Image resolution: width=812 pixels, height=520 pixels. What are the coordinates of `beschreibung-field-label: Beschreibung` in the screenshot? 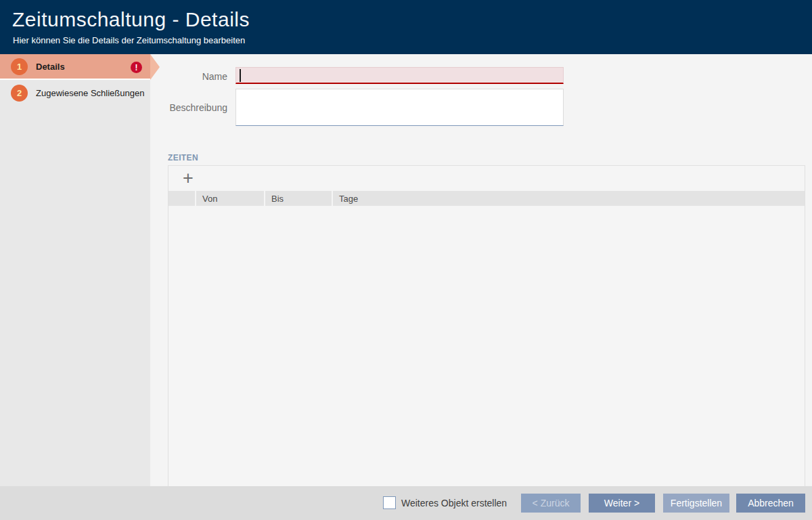 It's located at (195, 108).